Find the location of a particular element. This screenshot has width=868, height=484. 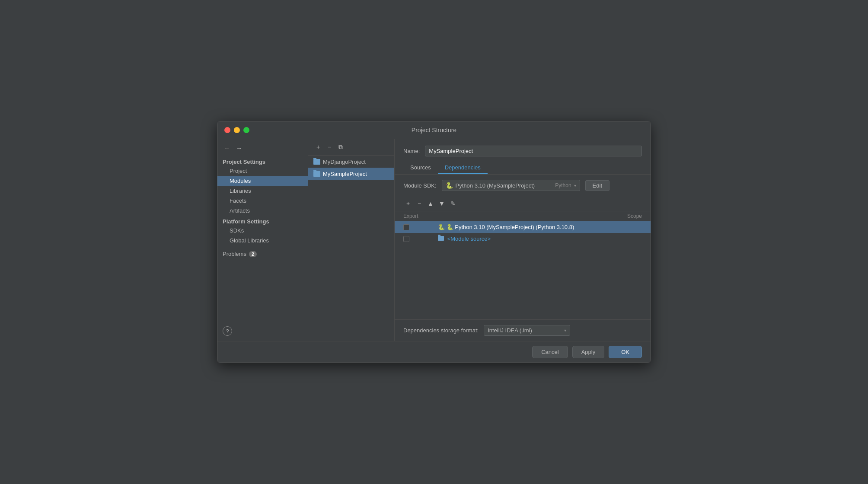

forward-button: → is located at coordinates (239, 148).